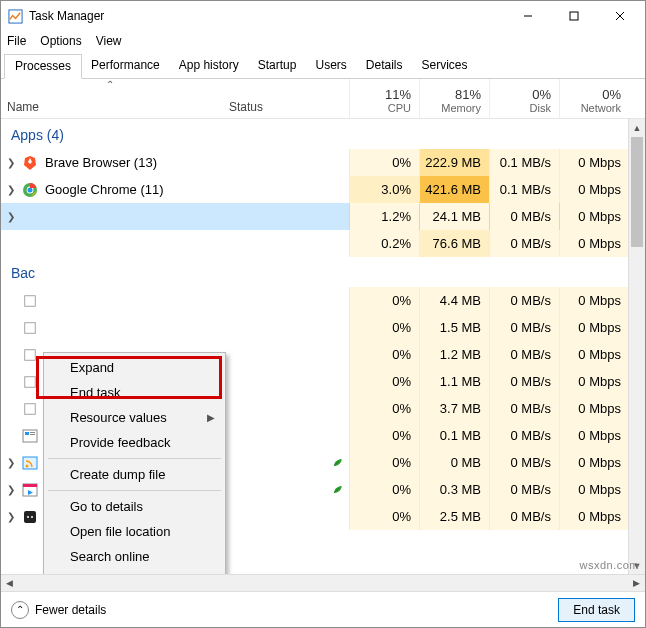 The height and width of the screenshot is (628, 646). What do you see at coordinates (30, 163) in the screenshot?
I see `brave-icon` at bounding box center [30, 163].